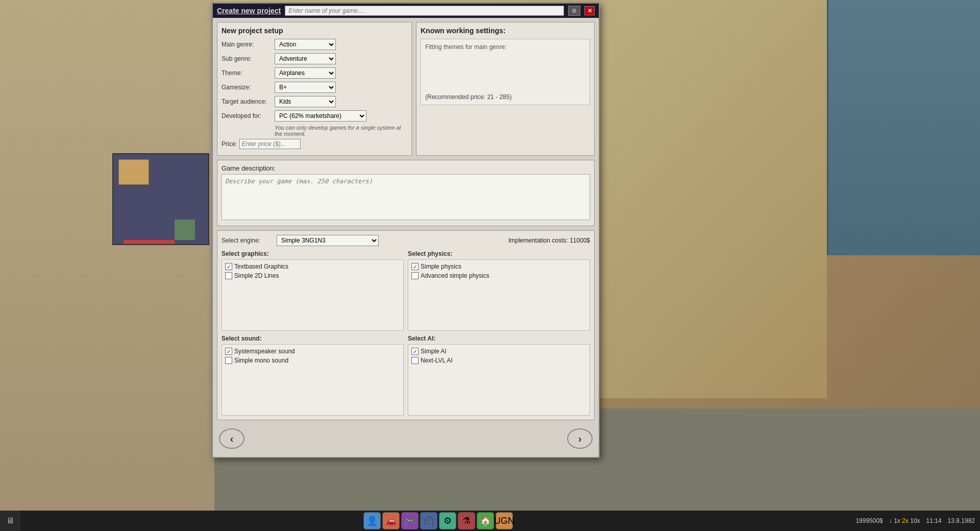 Image resolution: width=980 pixels, height=531 pixels. Describe the element at coordinates (247, 87) in the screenshot. I see `gamesize-label: Gamesize:` at that location.